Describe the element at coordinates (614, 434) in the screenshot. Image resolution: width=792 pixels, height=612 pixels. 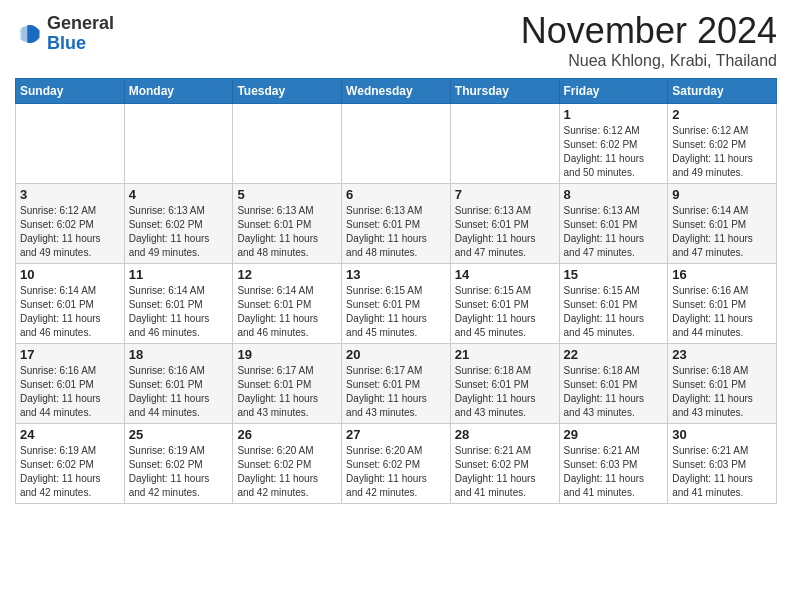
I see `day-number: 29` at that location.